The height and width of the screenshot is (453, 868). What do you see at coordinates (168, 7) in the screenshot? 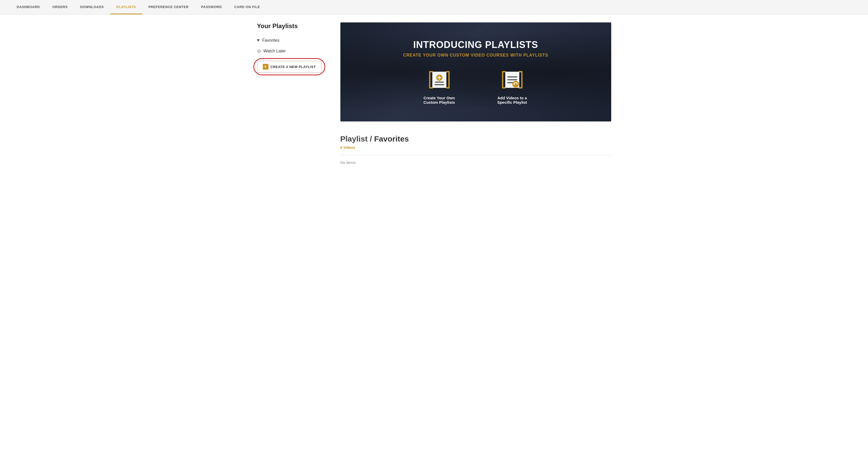
I see `nav-preference-center: PREFERENCE CENTER` at bounding box center [168, 7].